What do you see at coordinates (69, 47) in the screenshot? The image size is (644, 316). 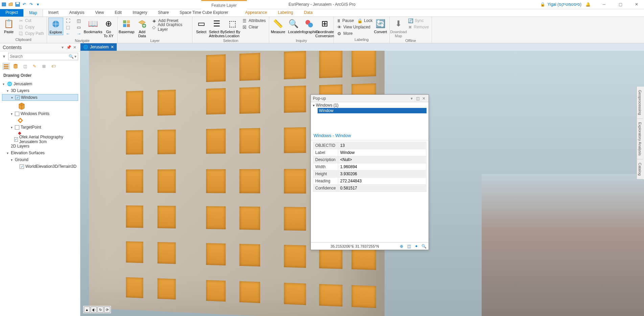 I see `contents-pin-icon: 📌` at bounding box center [69, 47].